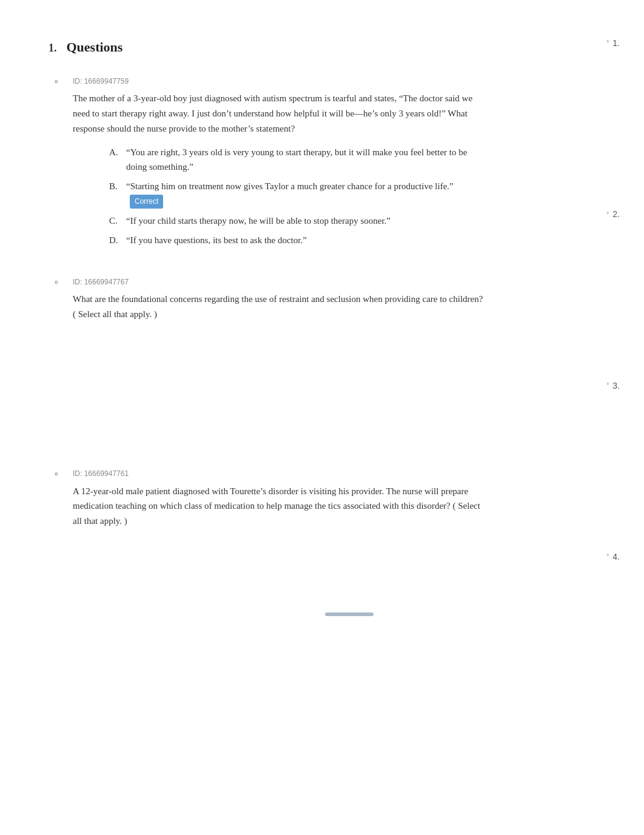 Image resolution: width=644 pixels, height=835 pixels. What do you see at coordinates (349, 614) in the screenshot?
I see `progress-bar-decoration` at bounding box center [349, 614].